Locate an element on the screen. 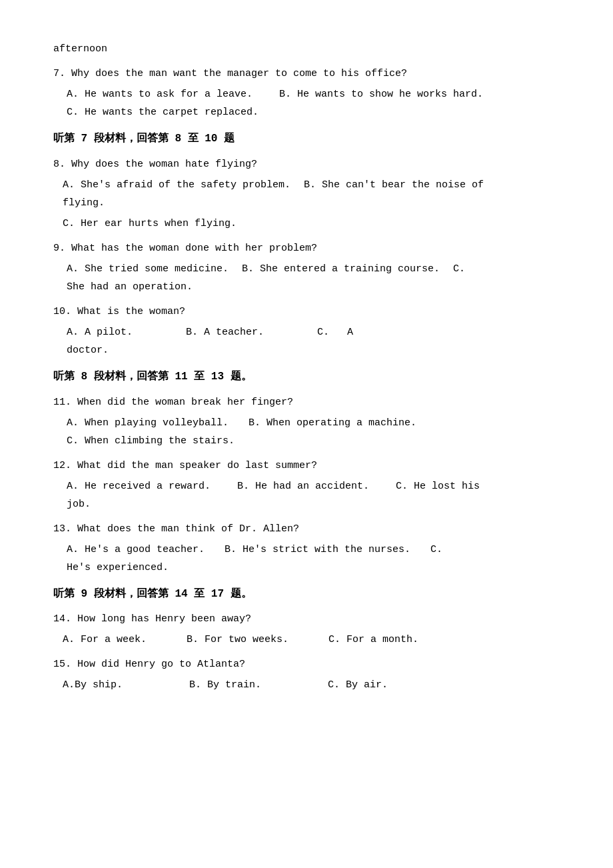 The height and width of the screenshot is (868, 613). section-7-header: 听第 7 段材料，回答第 8 至 10 题 is located at coordinates (306, 139).